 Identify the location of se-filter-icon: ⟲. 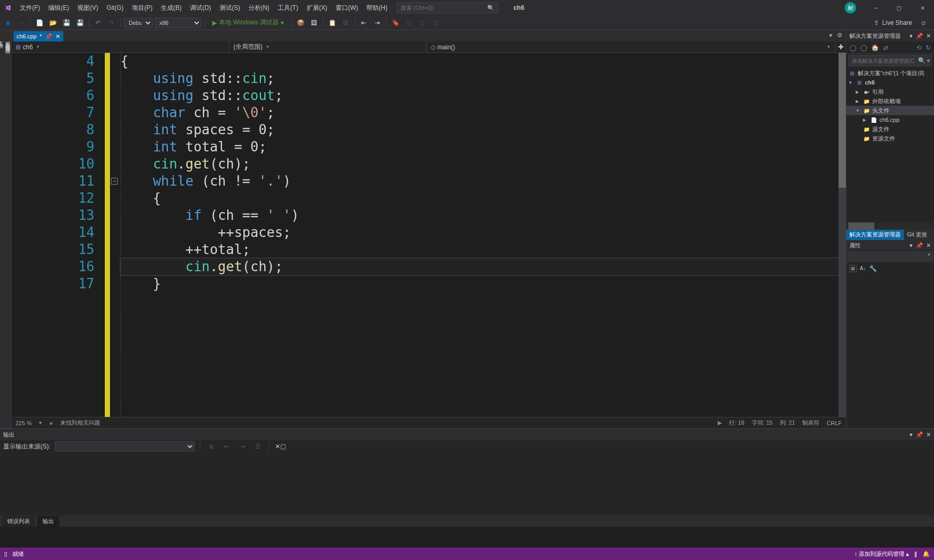
(919, 48).